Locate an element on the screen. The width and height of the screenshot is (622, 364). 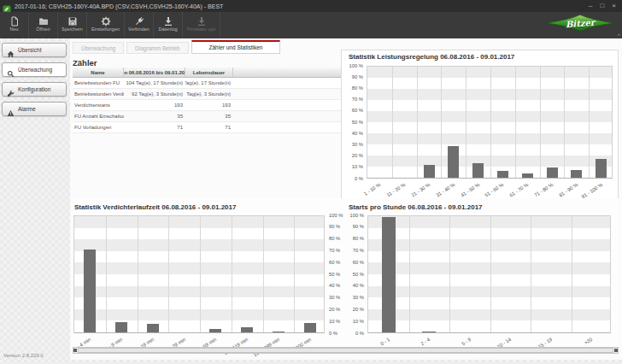
titlebar: 2017-01-16; CSVH25-160Y-40A.BPD (CSV,CSV… is located at coordinates (311, 6).